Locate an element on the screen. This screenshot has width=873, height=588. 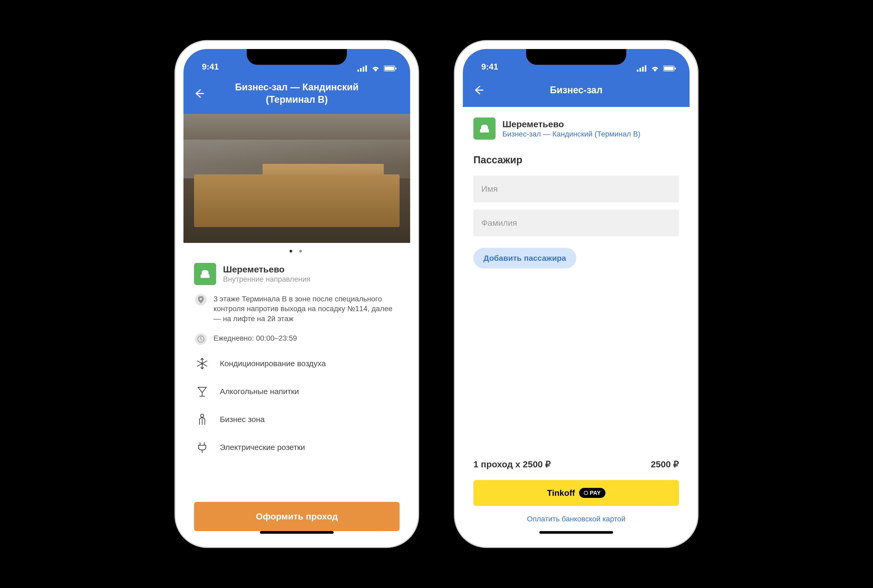
app-header: Бизнес-зал — Кандинский (Терминал B) is located at coordinates (297, 94).